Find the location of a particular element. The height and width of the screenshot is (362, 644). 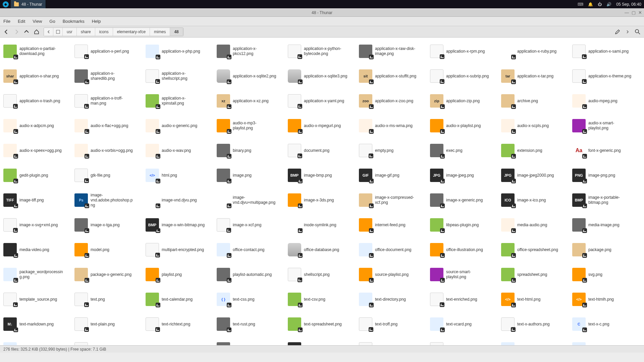

file-item: application-x-trash.png is located at coordinates (38, 101).